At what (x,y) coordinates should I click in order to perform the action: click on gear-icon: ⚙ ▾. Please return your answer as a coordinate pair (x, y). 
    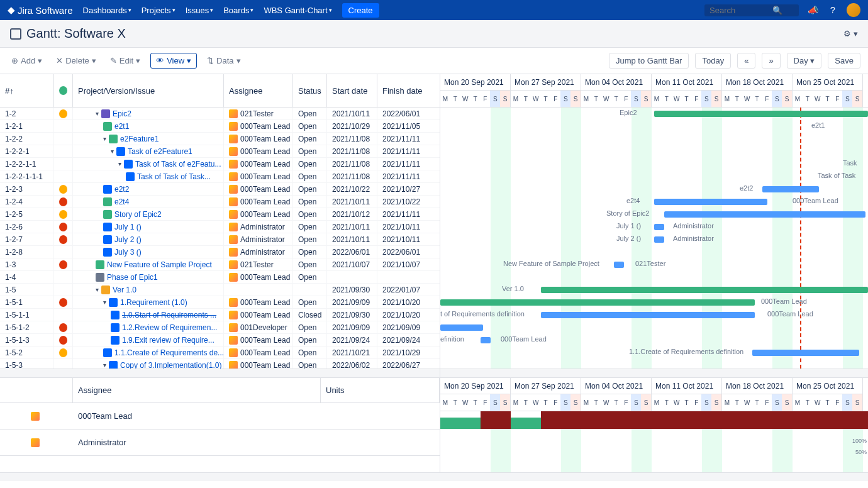
    Looking at the image, I should click on (850, 34).